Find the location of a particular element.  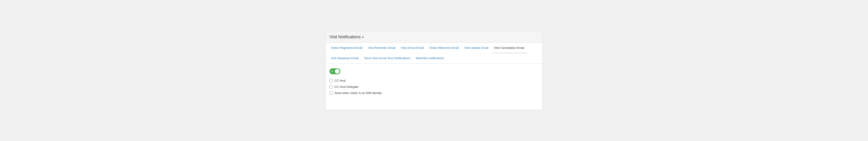

checkbox-cc-host-delegate is located at coordinates (331, 87).